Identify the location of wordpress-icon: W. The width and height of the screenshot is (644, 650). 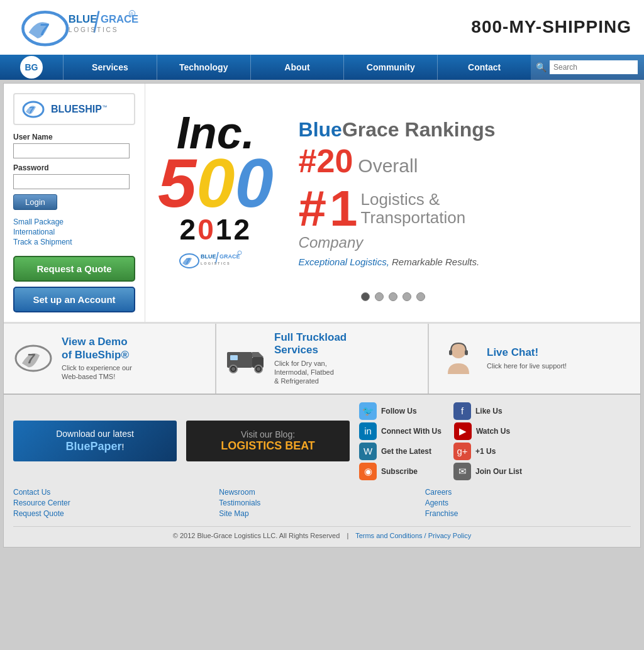
(368, 451).